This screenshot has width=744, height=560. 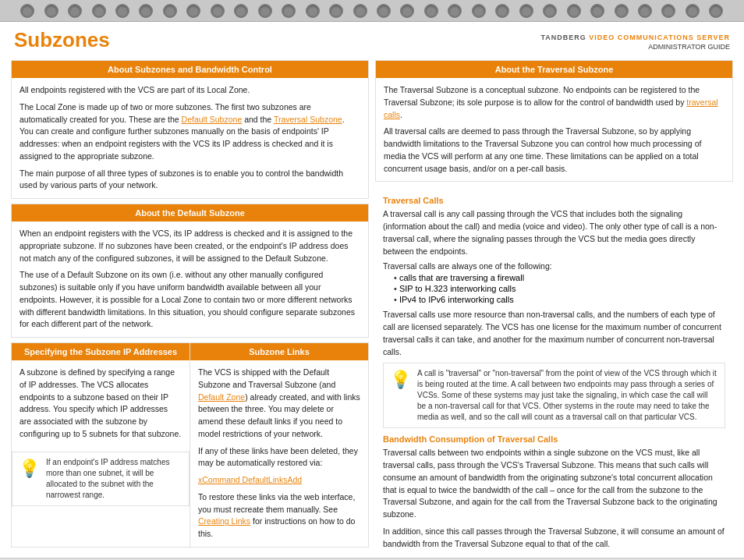 What do you see at coordinates (554, 395) in the screenshot?
I see `traversal-note-box: 💡 A call is "traversal" or "non-traversa…` at bounding box center [554, 395].